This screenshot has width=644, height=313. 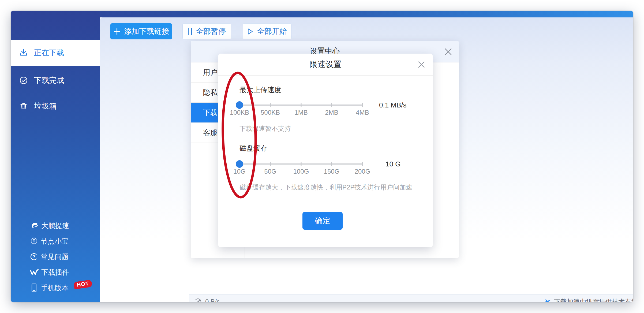 I want to click on tick-label: 4MB, so click(x=362, y=113).